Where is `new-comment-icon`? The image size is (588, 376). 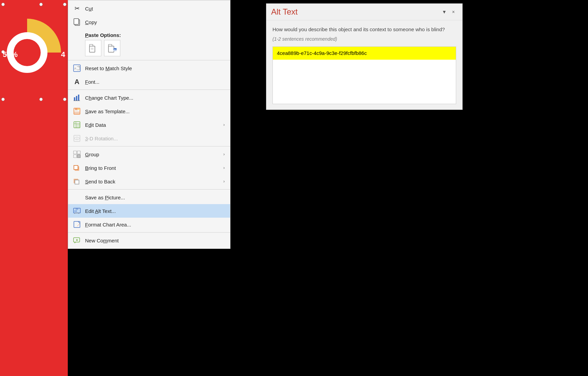
new-comment-icon is located at coordinates (77, 240).